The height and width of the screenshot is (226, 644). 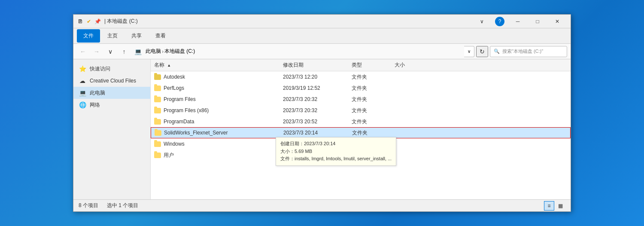 I want to click on sidebar-item-this-pc: 💻 此电脑, so click(x=112, y=93).